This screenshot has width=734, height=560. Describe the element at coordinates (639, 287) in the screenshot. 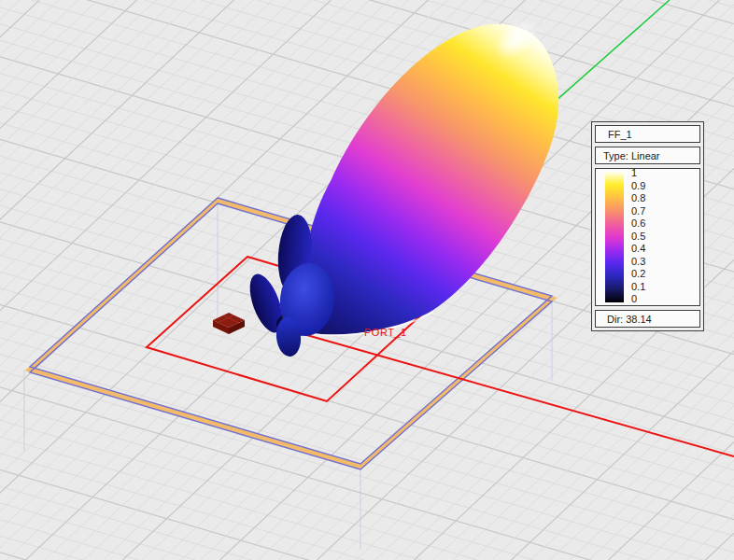

I see `colorbar-tick-label: 0.1` at that location.